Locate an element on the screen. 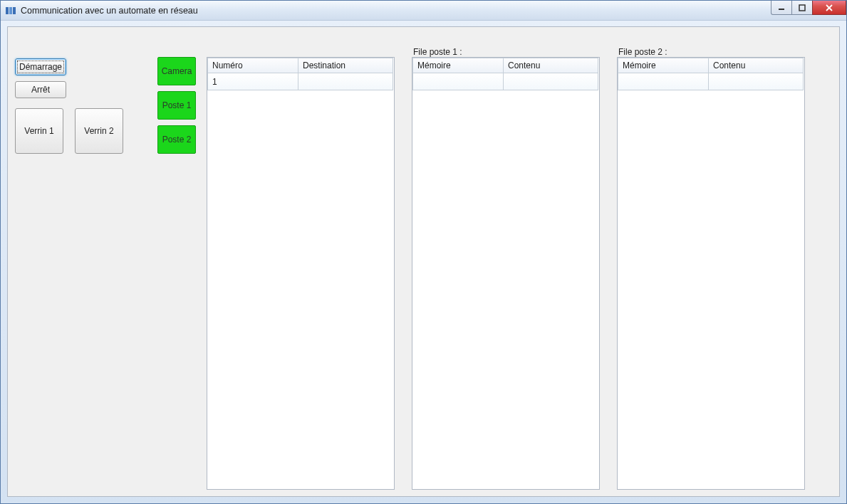 Image resolution: width=847 pixels, height=504 pixels. col-contenu-2: Contenu is located at coordinates (756, 65).